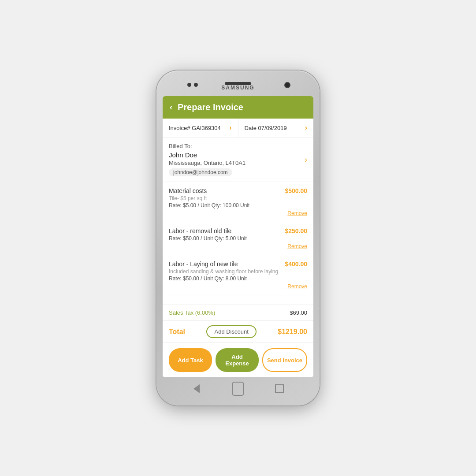 This screenshot has width=476, height=476. I want to click on line-item-note-3: Included sanding & washing floor before …, so click(238, 271).